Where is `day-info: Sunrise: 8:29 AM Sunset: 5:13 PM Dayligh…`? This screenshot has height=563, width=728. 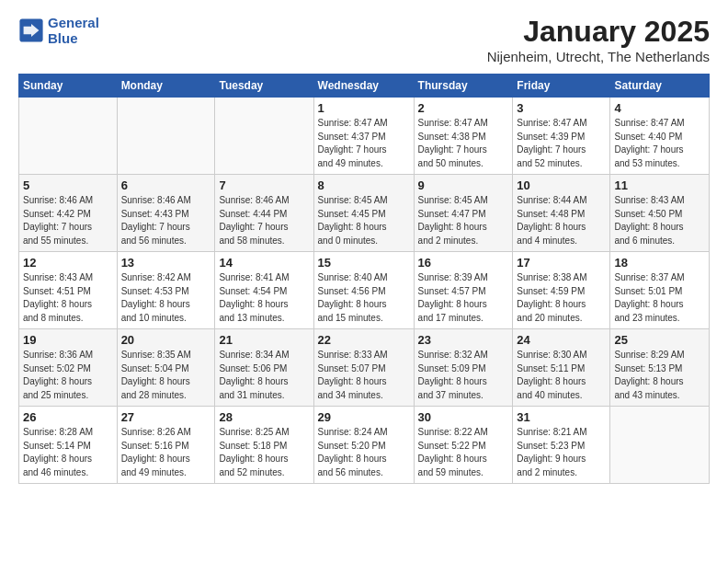 day-info: Sunrise: 8:29 AM Sunset: 5:13 PM Dayligh… is located at coordinates (660, 375).